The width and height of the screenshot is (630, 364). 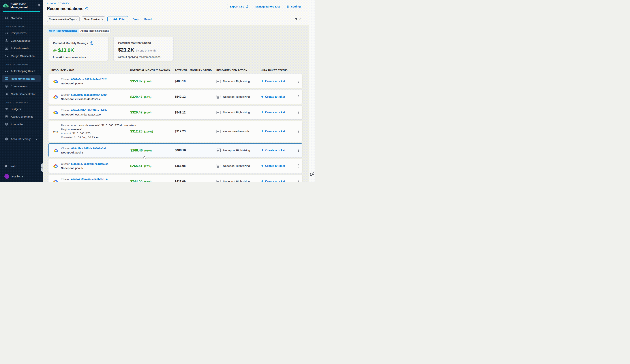 I want to click on reset-filter-link: Reset, so click(x=148, y=19).